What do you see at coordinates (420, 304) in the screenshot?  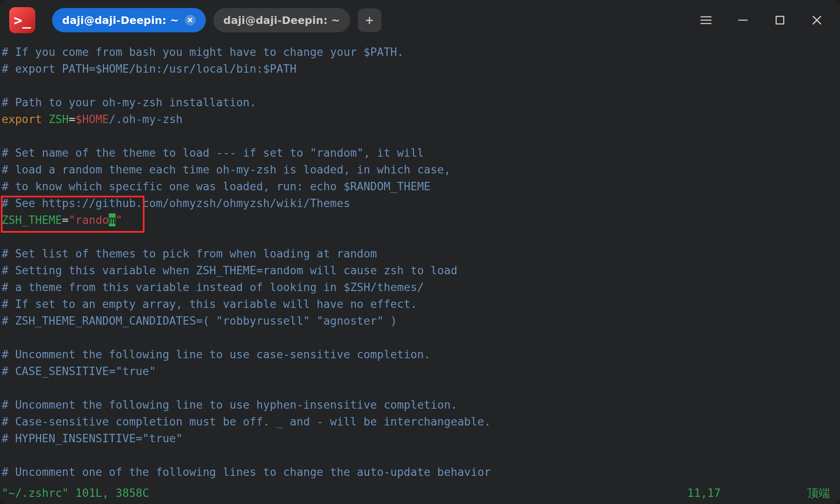 I see `editor-line: # If set to an empty array, this variabl…` at bounding box center [420, 304].